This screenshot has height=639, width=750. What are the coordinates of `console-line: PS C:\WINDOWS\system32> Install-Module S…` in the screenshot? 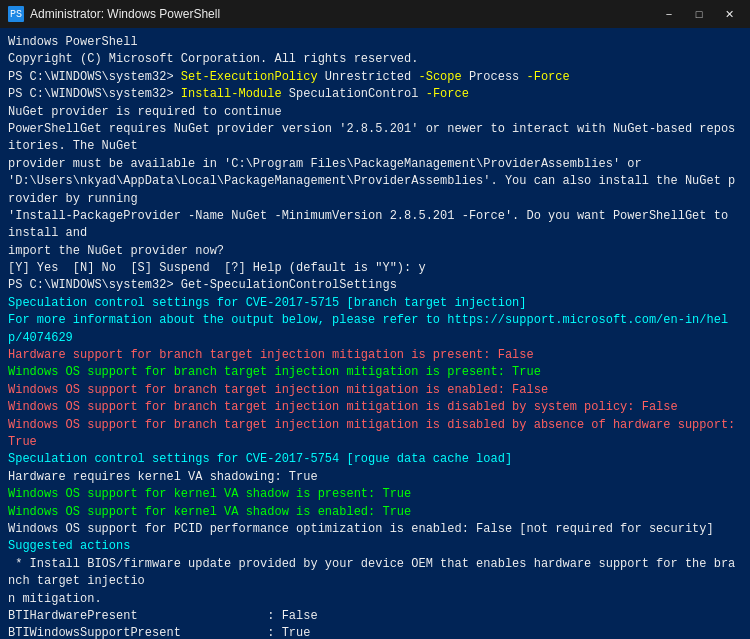 It's located at (375, 94).